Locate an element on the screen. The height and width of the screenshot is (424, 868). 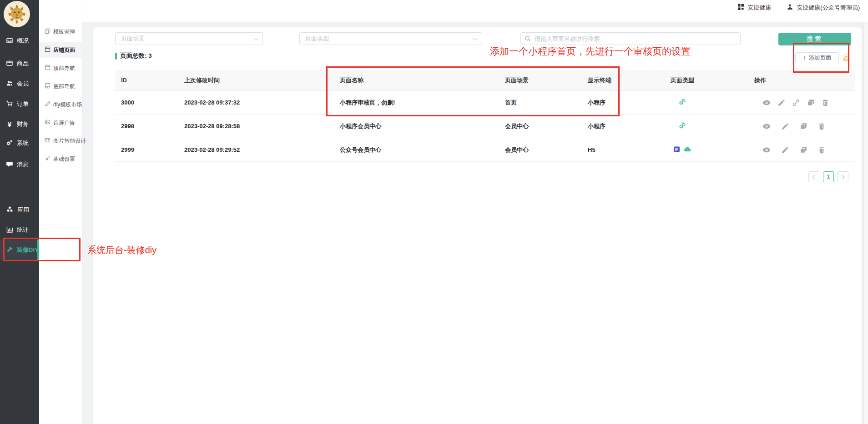
sidebar-item-goods: 商品 is located at coordinates (20, 64).